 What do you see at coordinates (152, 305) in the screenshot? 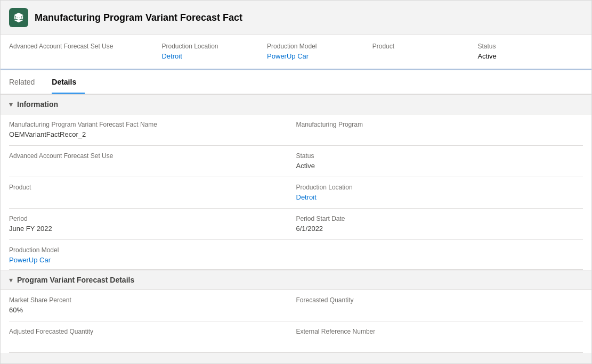
I see `field-market-share: Market Share Percent 60%` at bounding box center [152, 305].